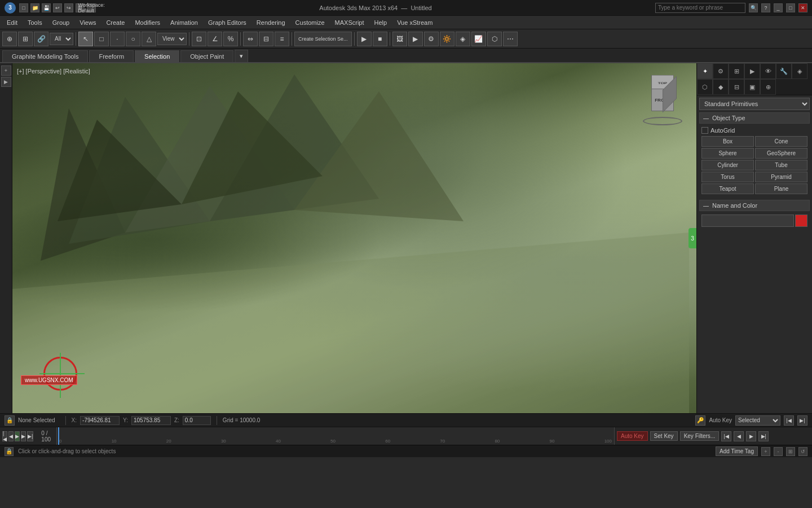  What do you see at coordinates (782, 141) in the screenshot?
I see `obj-btn-cone: Cone` at bounding box center [782, 141].